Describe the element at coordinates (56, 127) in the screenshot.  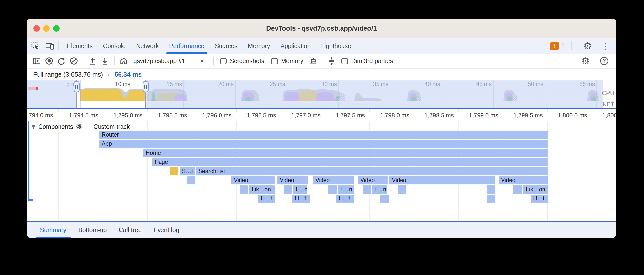
I see `track-title: Components` at that location.